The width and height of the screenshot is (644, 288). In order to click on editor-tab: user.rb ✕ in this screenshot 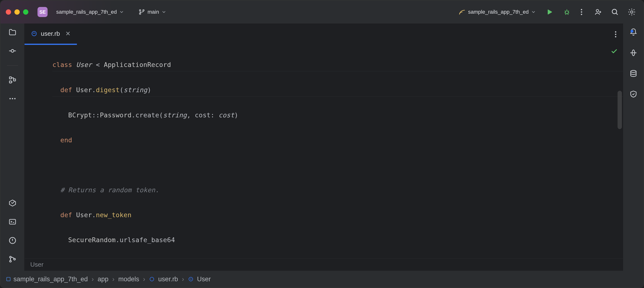, I will do `click(51, 34)`.